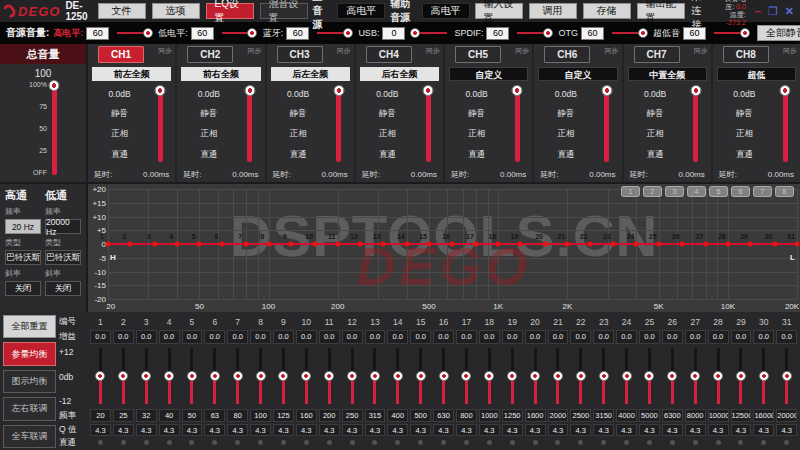 The height and width of the screenshot is (450, 800). Describe the element at coordinates (208, 114) in the screenshot. I see `channel-toggle-静音: 静音` at that location.